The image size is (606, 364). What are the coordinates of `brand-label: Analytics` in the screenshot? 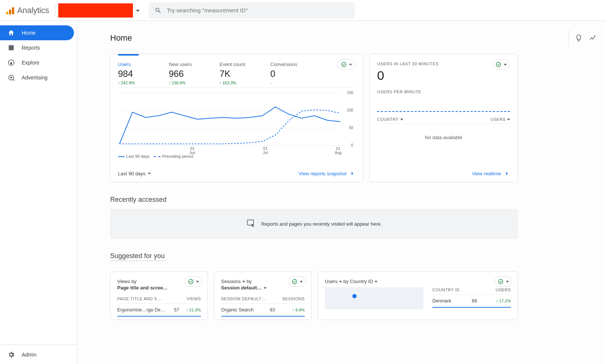 It's located at (33, 10).